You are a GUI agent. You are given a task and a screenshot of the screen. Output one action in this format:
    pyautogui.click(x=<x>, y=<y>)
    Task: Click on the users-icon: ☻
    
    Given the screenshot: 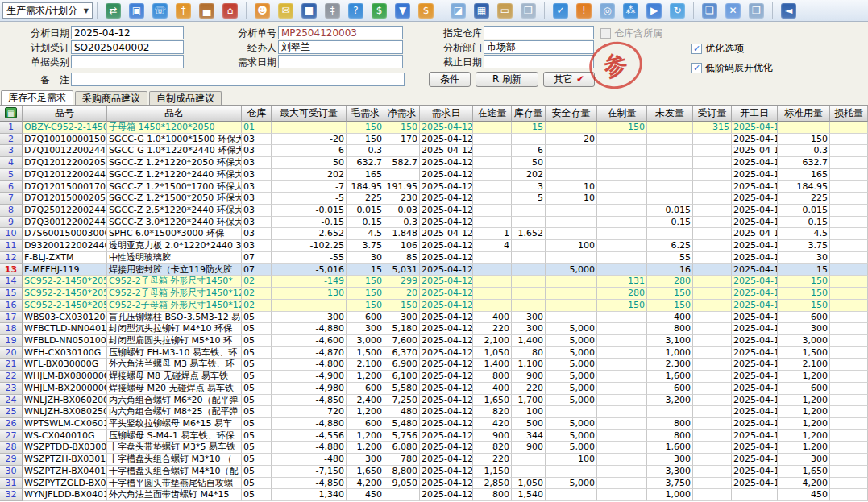 What is the action you would take?
    pyautogui.click(x=263, y=11)
    